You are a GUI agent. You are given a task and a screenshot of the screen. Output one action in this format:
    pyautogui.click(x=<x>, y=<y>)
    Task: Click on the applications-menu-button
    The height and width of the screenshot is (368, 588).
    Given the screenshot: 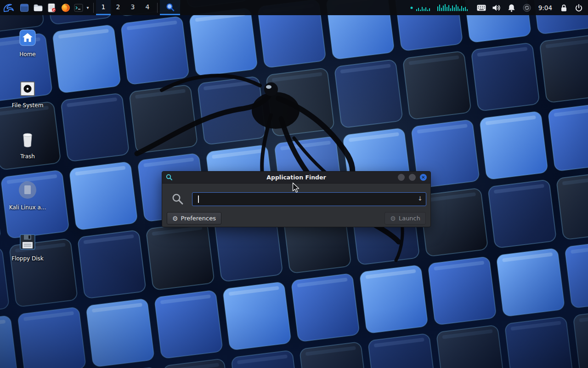 What is the action you would take?
    pyautogui.click(x=9, y=7)
    